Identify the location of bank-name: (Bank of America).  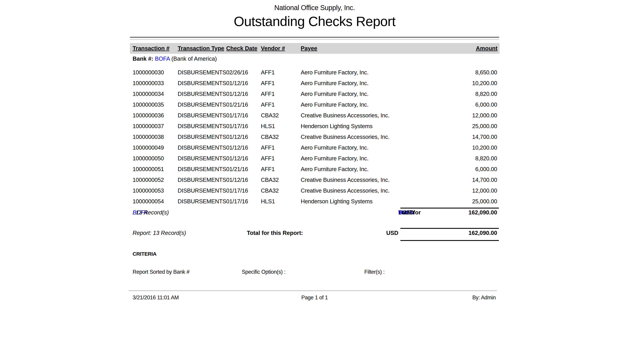
(194, 59).